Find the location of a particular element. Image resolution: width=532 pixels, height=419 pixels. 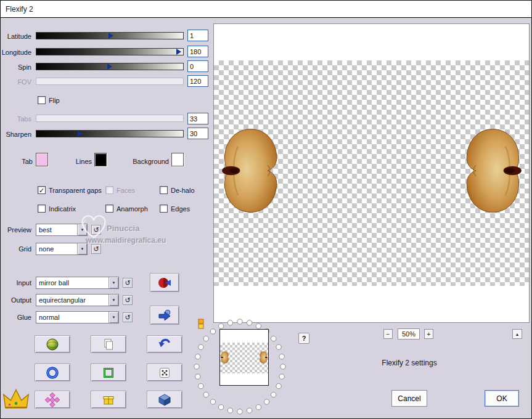

sharpen-slider-thumb is located at coordinates (80, 134).